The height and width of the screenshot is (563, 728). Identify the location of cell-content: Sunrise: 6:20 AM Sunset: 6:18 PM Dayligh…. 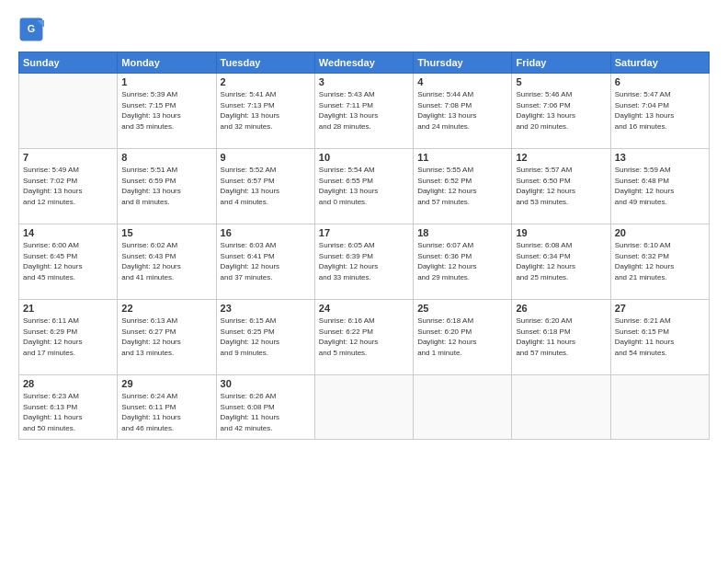
(561, 337).